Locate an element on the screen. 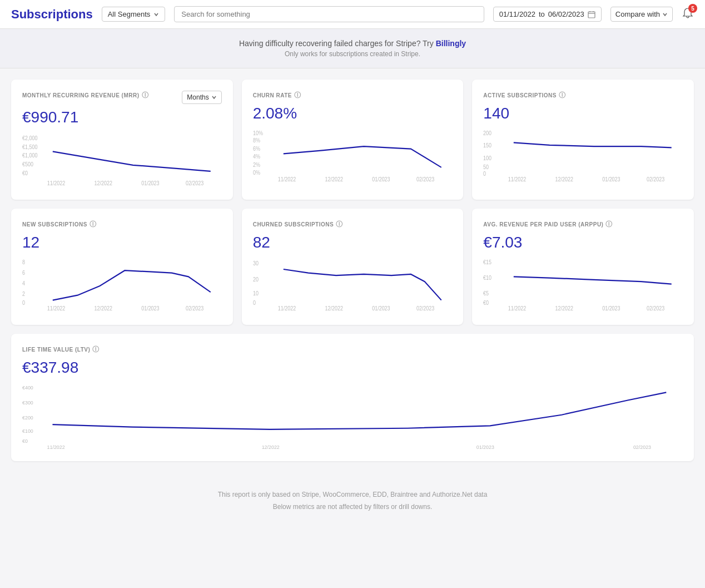 This screenshot has height=588, width=705. svg-text: 150 is located at coordinates (487, 146).